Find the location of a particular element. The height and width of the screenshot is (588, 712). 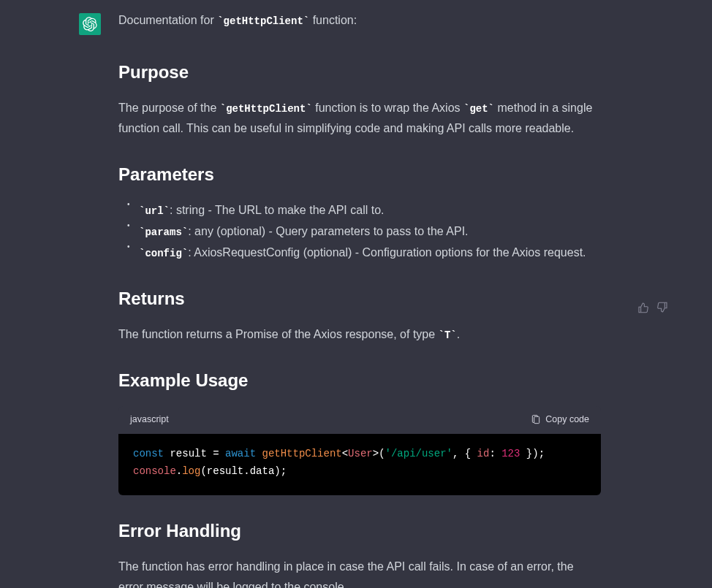

purpose-text: The purpose of the `getHttpClient` funct… is located at coordinates (360, 118).